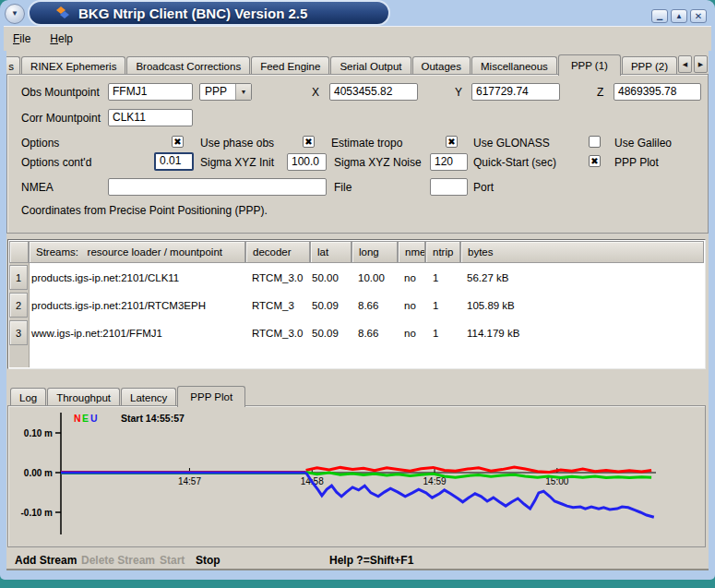 This screenshot has width=715, height=588. What do you see at coordinates (511, 143) in the screenshot?
I see `use-glonass-label: Use GLONASS` at bounding box center [511, 143].